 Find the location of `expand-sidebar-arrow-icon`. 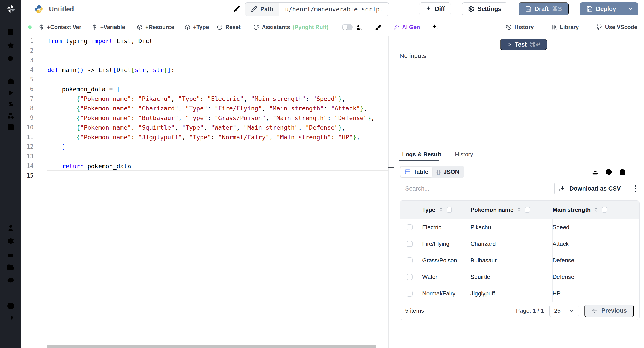

expand-sidebar-arrow-icon is located at coordinates (11, 318).